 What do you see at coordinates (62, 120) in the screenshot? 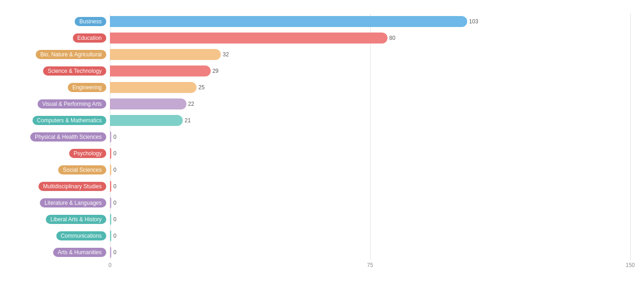
I see `bar-label: Computers & Mathematics` at bounding box center [62, 120].